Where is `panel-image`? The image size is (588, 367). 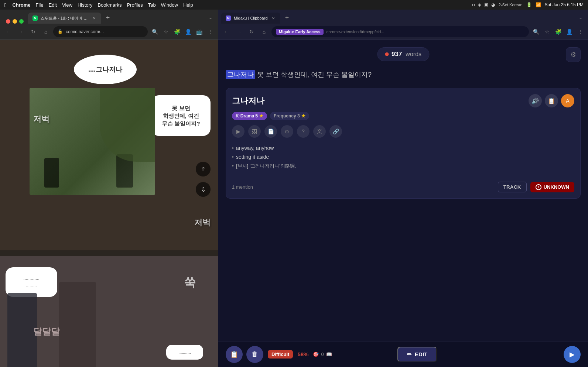
panel-image is located at coordinates (92, 141).